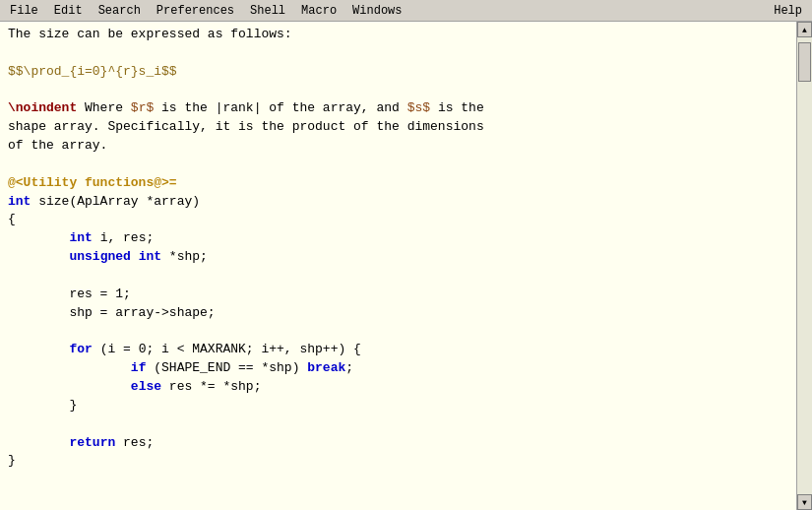 Image resolution: width=812 pixels, height=510 pixels. What do you see at coordinates (805, 502) in the screenshot?
I see `scroll-down-button: ▼` at bounding box center [805, 502].